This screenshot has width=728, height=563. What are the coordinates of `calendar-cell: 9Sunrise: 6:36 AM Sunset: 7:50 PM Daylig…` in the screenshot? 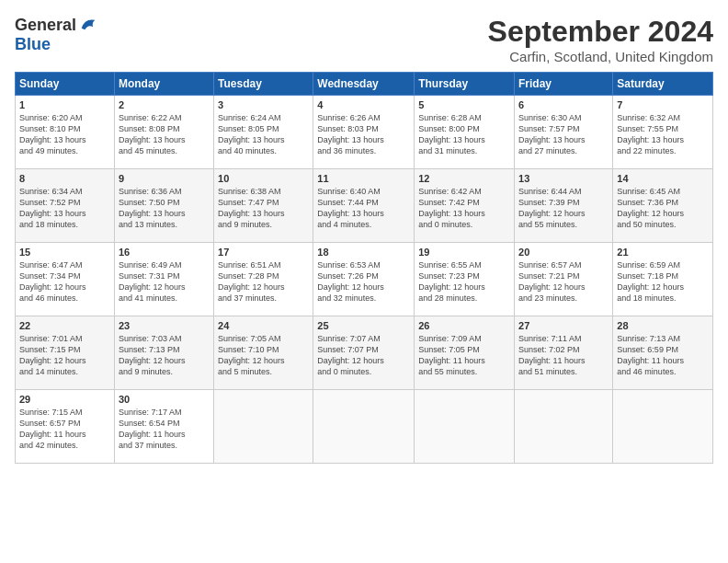 It's located at (164, 206).